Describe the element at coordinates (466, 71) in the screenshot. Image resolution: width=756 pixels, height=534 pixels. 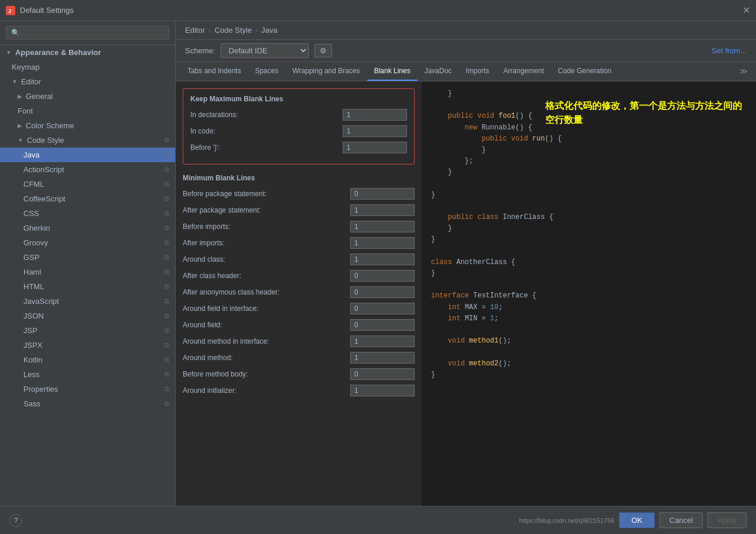
I see `tabs-bar: Tabs and Indents Spaces Wrapping and Bra…` at that location.